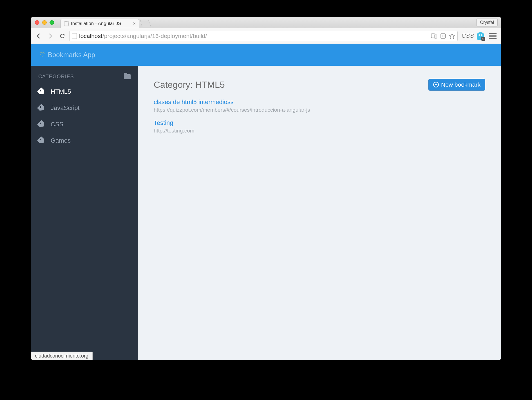 The image size is (532, 400). Describe the element at coordinates (62, 356) in the screenshot. I see `status-text: ciudadconocimiento.org` at that location.